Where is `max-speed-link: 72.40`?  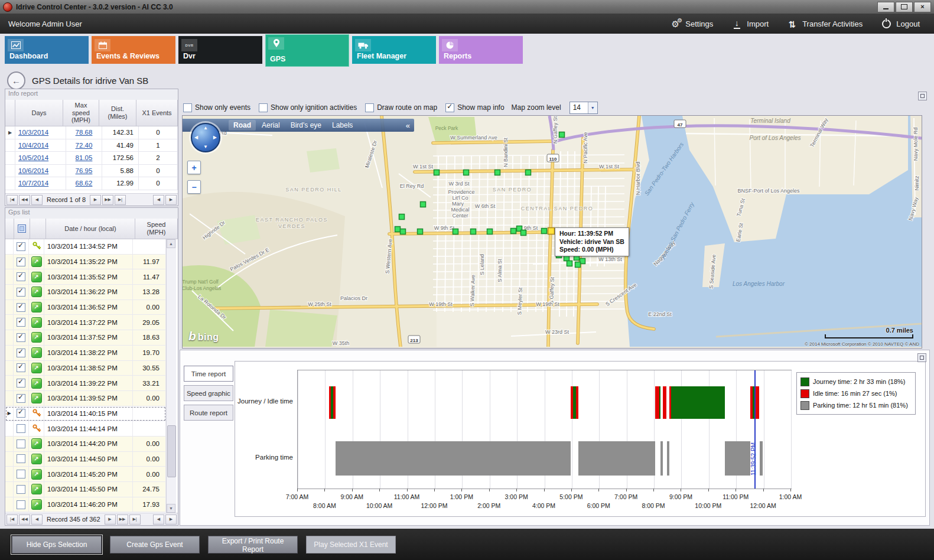 max-speed-link: 72.40 is located at coordinates (84, 145).